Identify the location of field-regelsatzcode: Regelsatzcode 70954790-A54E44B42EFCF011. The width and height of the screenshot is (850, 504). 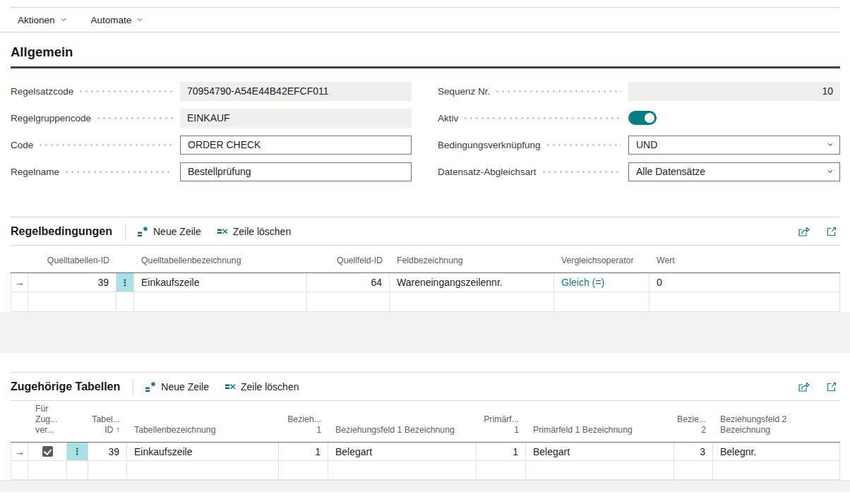
(211, 91).